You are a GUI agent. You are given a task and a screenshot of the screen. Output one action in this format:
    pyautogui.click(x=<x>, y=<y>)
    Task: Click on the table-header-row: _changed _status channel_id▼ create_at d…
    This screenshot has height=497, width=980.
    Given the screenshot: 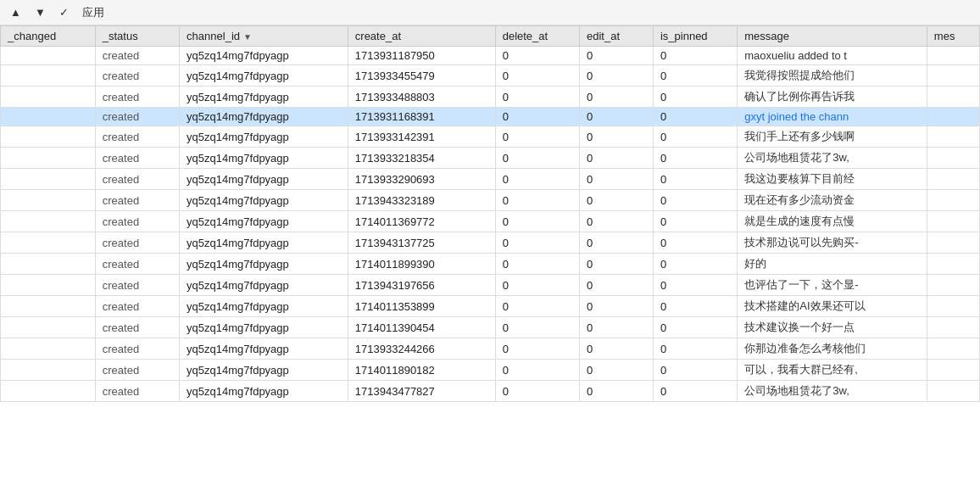 What is the action you would take?
    pyautogui.click(x=490, y=36)
    